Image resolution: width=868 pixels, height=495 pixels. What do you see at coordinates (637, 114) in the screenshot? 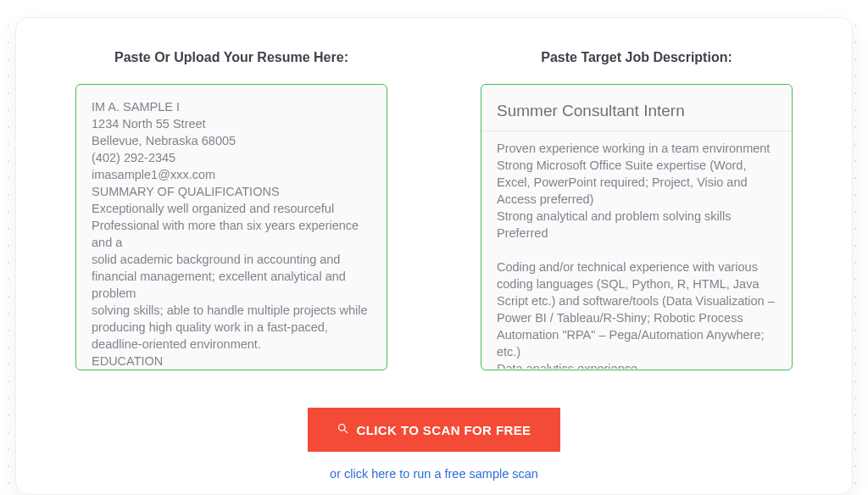
I see `job-title-input` at bounding box center [637, 114].